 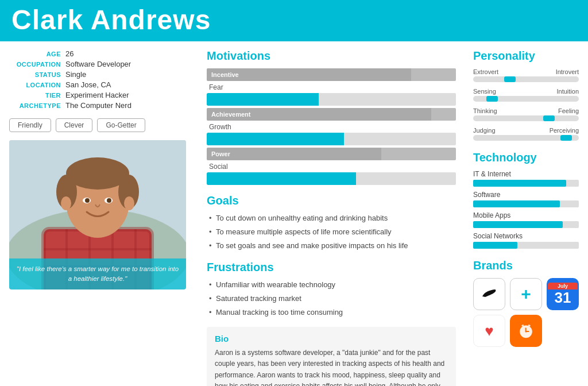 What do you see at coordinates (69, 54) in the screenshot?
I see `info-value: 26` at bounding box center [69, 54].